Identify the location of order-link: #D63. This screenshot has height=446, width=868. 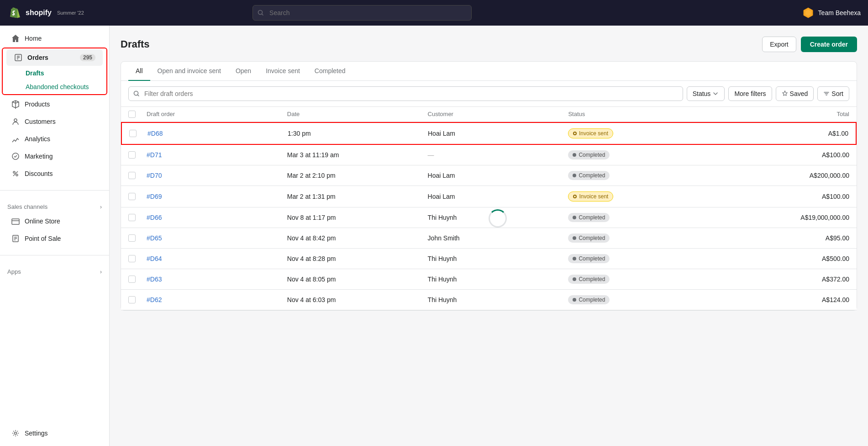
(154, 279).